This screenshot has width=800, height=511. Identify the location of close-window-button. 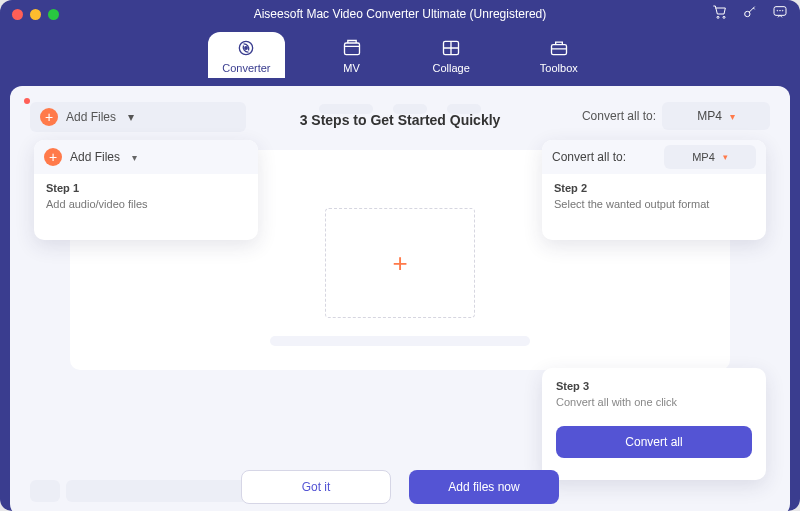
(18, 14).